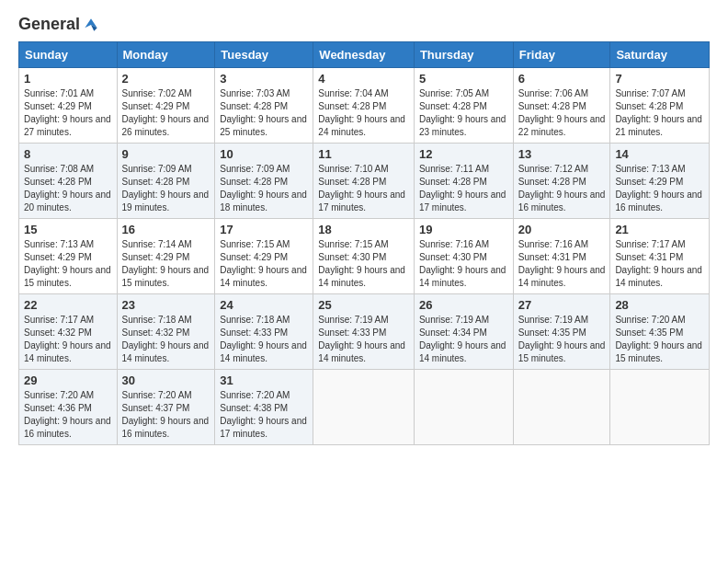  Describe the element at coordinates (68, 257) in the screenshot. I see `calendar-cell: 15 Sunrise: 7:13 AMSunset: 4:29 PMDaylig…` at that location.